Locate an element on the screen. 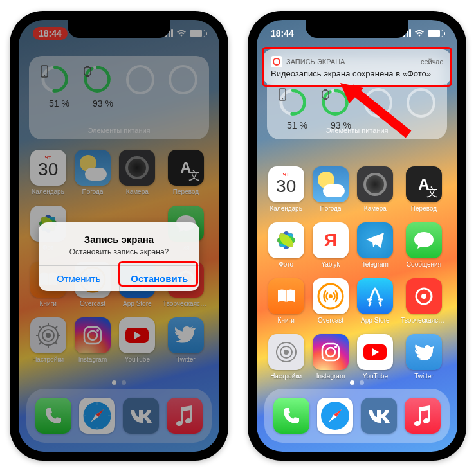 This screenshot has width=476, height=471. page-indicator is located at coordinates (357, 383).